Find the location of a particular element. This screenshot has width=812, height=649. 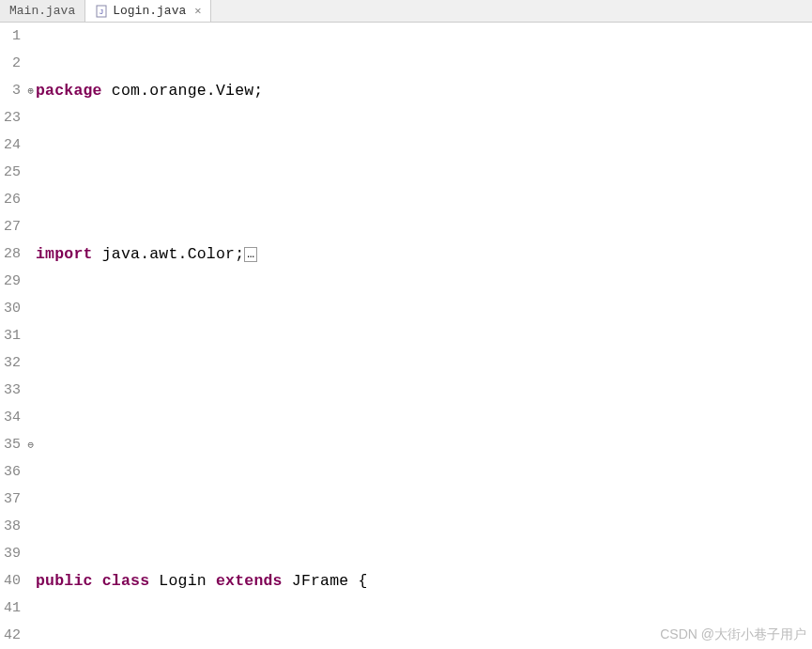

collapsed-indicator: … is located at coordinates (251, 255).